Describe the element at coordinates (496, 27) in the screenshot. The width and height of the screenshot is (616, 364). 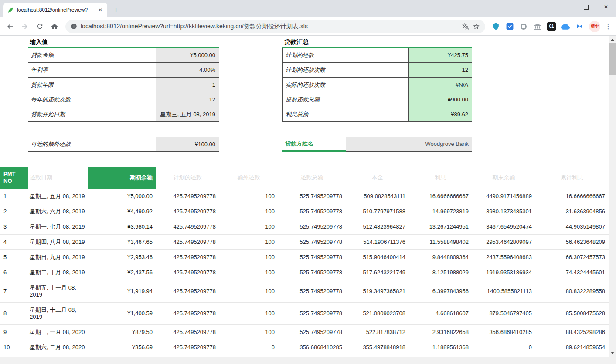
I see `shield-extension-icon` at that location.